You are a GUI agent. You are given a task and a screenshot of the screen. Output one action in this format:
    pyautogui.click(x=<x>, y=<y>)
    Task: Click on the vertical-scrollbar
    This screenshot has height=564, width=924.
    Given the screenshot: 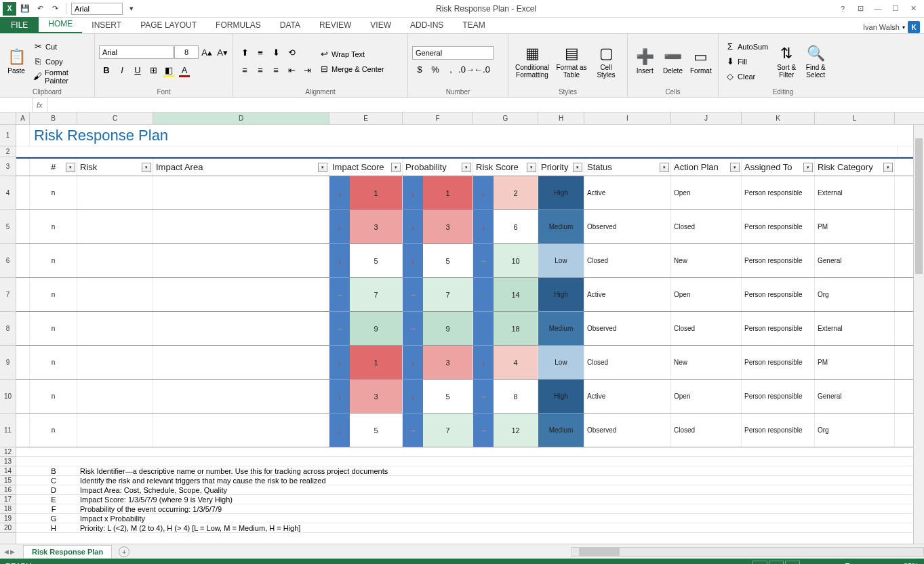 What is the action you would take?
    pyautogui.click(x=919, y=334)
    